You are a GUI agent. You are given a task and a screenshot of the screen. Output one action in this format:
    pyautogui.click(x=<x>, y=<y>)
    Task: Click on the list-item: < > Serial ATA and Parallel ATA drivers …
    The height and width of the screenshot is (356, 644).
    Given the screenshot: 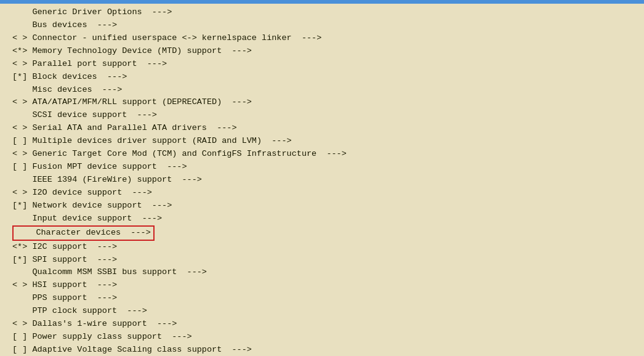 What is the action you would take?
    pyautogui.click(x=322, y=128)
    